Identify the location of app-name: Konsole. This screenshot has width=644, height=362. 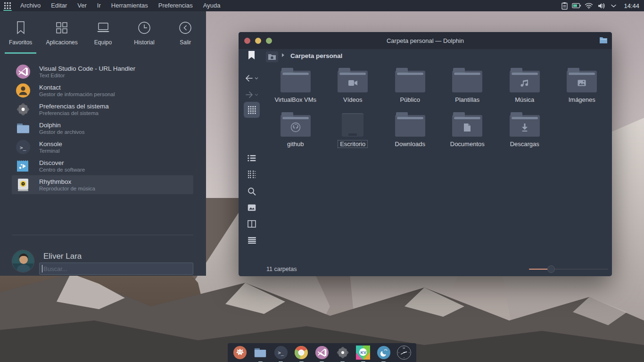
(51, 144).